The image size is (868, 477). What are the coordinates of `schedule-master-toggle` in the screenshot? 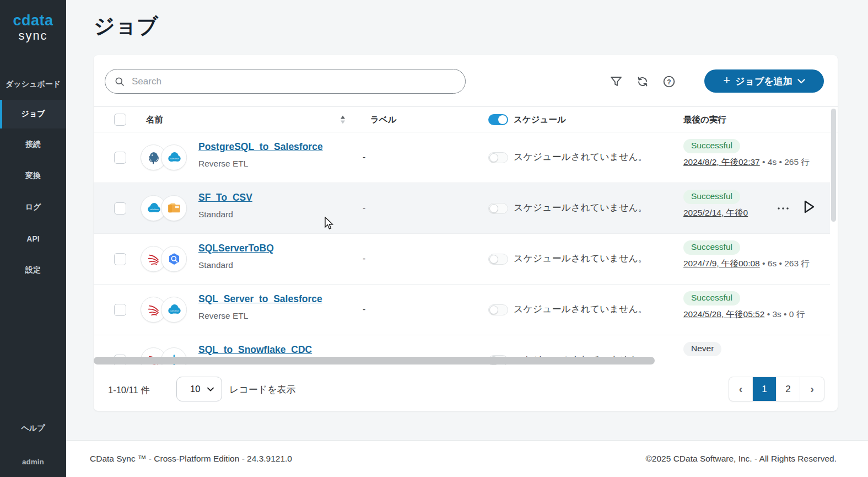 It's located at (498, 120).